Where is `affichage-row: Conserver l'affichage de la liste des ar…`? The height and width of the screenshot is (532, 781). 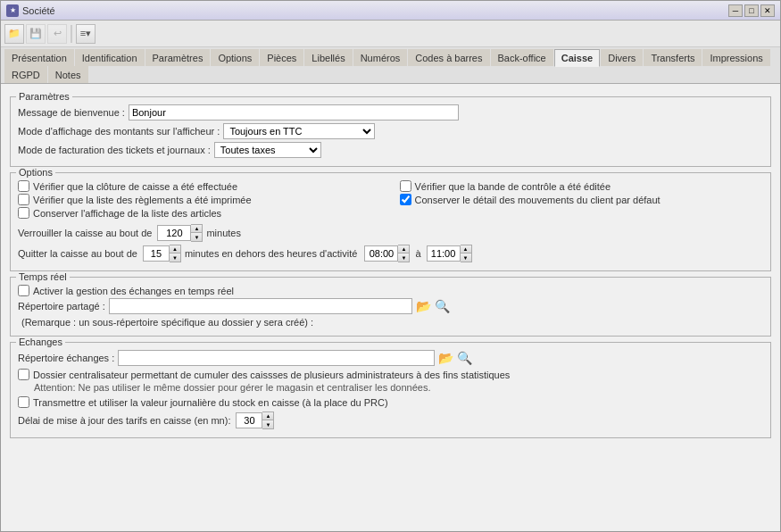
affichage-row: Conserver l'affichage de la liste des ar… is located at coordinates (200, 212).